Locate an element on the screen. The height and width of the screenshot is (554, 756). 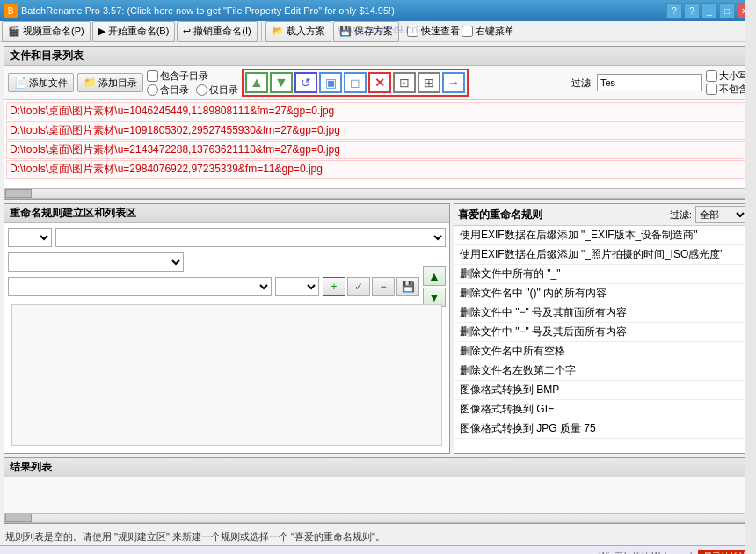
op-refresh-btn: ↺ is located at coordinates (306, 83).